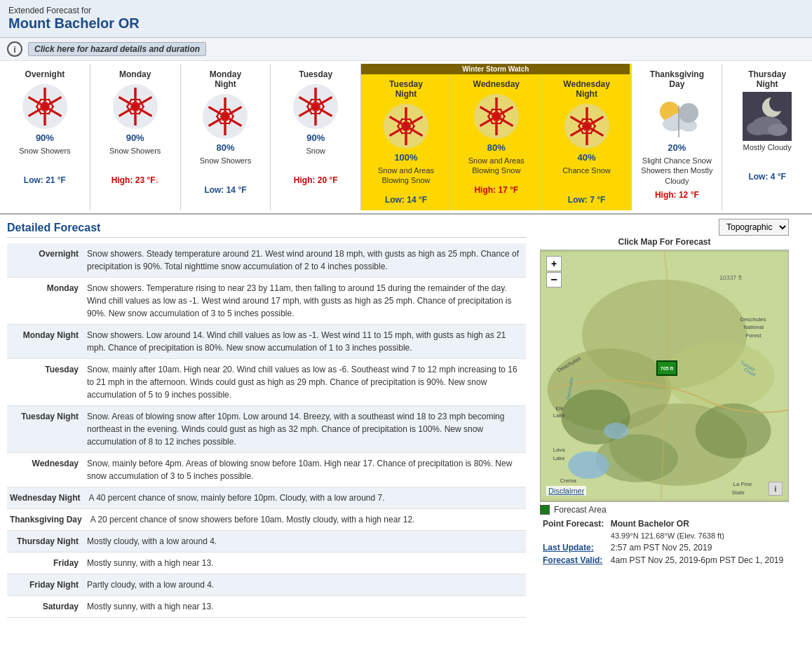 The height and width of the screenshot is (650, 812). Describe the element at coordinates (554, 264) in the screenshot. I see `zoom-in-button: +` at that location.